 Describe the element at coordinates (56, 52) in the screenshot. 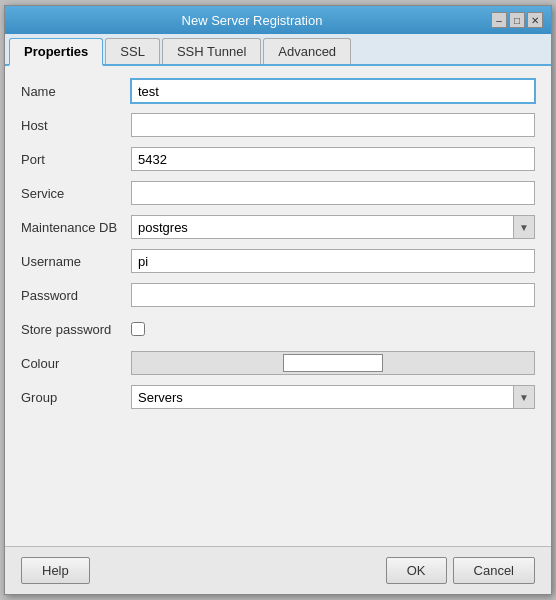

I see `tab-properties: Properties` at that location.